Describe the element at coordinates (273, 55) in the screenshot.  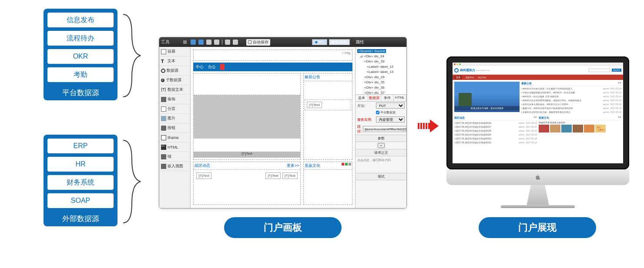
I see `canvas-block-top: < img` at that location.